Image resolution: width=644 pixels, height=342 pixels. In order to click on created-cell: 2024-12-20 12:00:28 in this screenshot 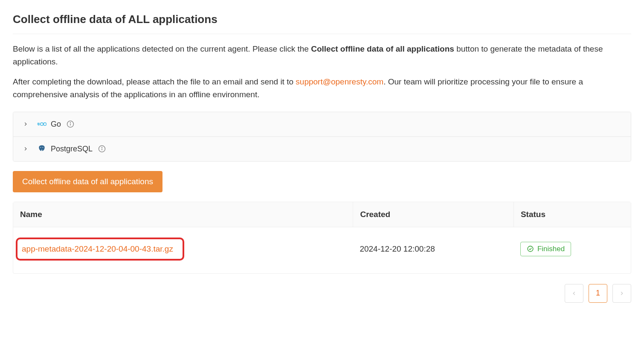, I will do `click(433, 250)`.